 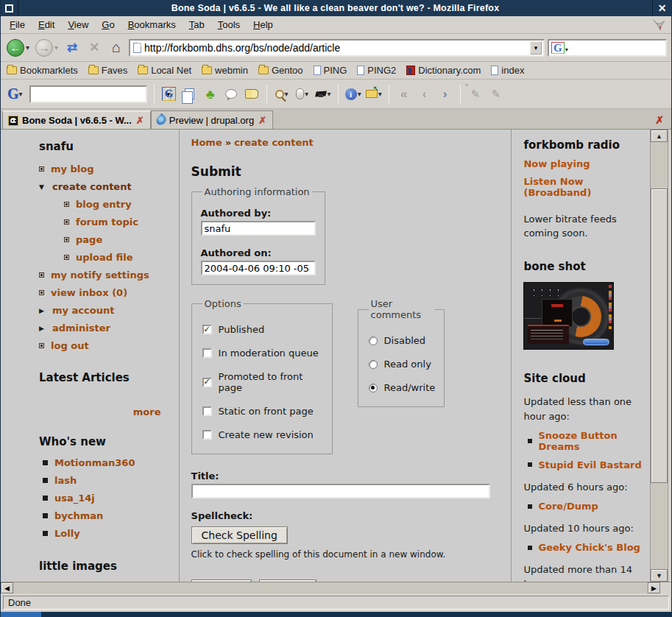 I want to click on sidebar-item-forum-topic: forum topic, so click(x=118, y=222).